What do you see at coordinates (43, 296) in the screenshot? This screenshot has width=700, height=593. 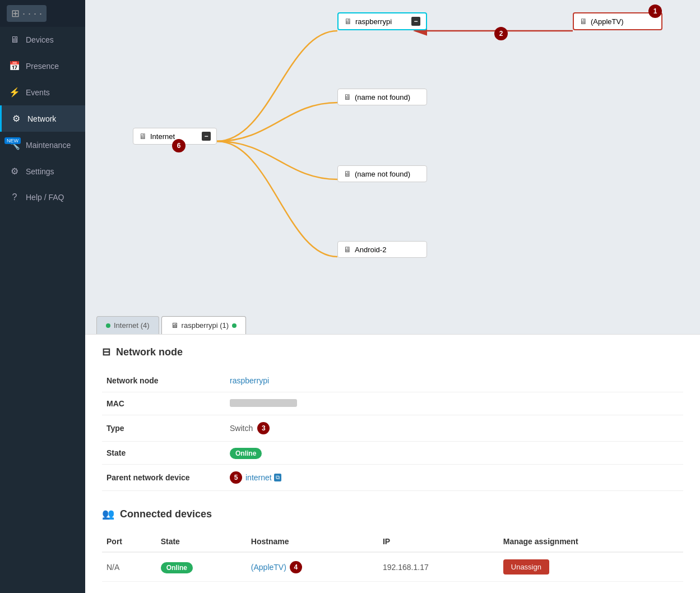 I see `sidebar: ⊞ · · · · 🖥 Devices 📅 Presence ⚡ Events …` at bounding box center [43, 296].